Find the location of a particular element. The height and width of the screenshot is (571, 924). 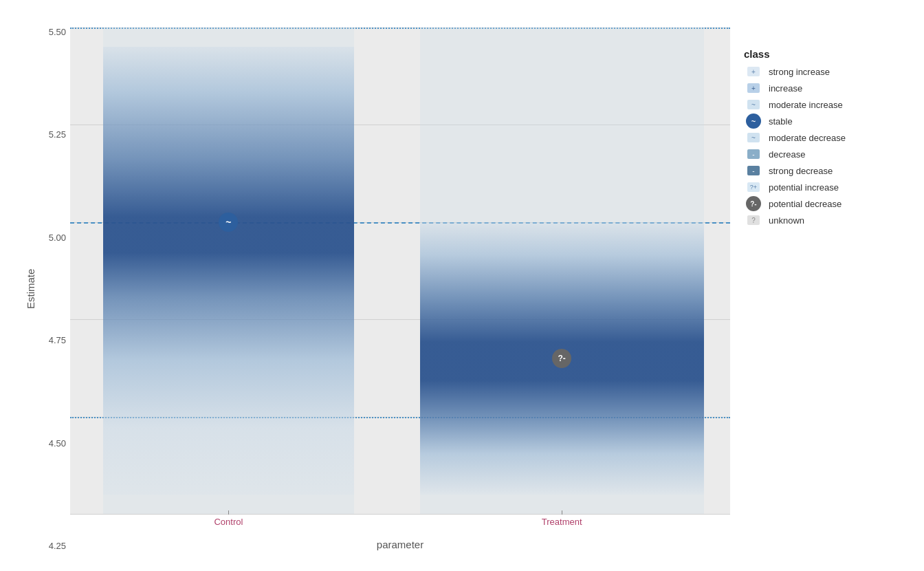

x-axis: Control Treatment is located at coordinates (400, 525).